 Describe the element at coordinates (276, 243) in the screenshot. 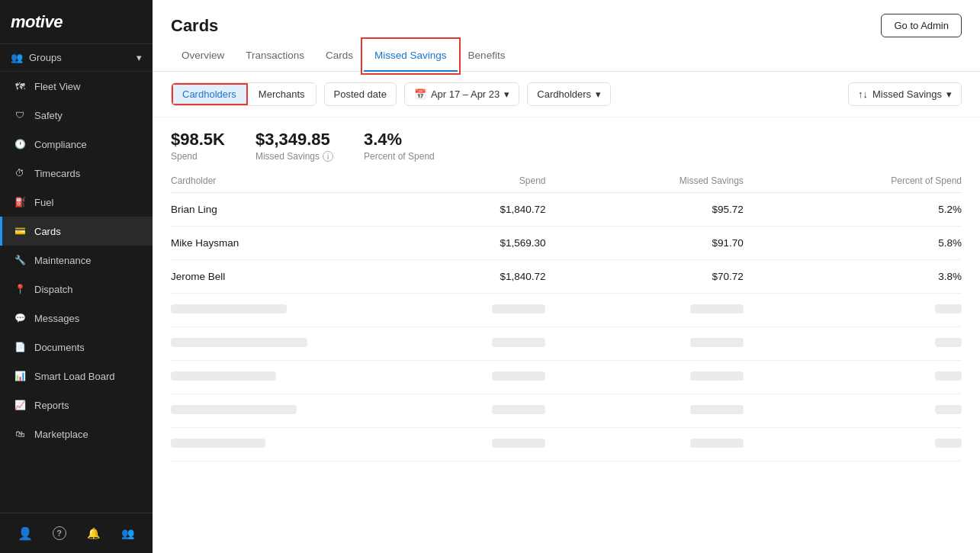

I see `cardholder-name: Mike Haysman` at that location.